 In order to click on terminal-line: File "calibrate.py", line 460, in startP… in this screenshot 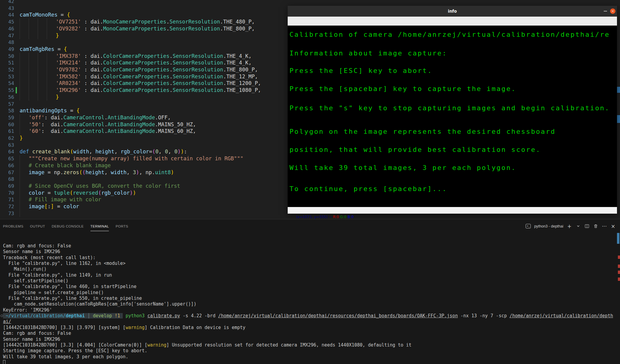, I will do `click(309, 287)`.